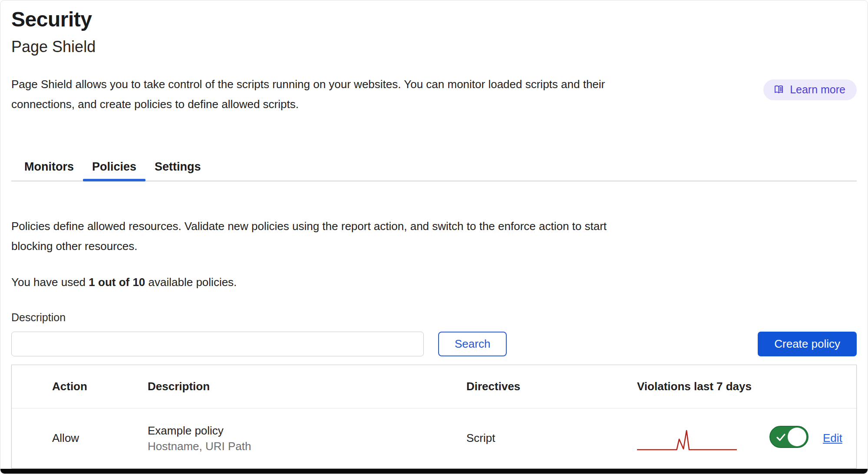 The height and width of the screenshot is (474, 868). What do you see at coordinates (434, 317) in the screenshot?
I see `search-field-label: Description` at bounding box center [434, 317].